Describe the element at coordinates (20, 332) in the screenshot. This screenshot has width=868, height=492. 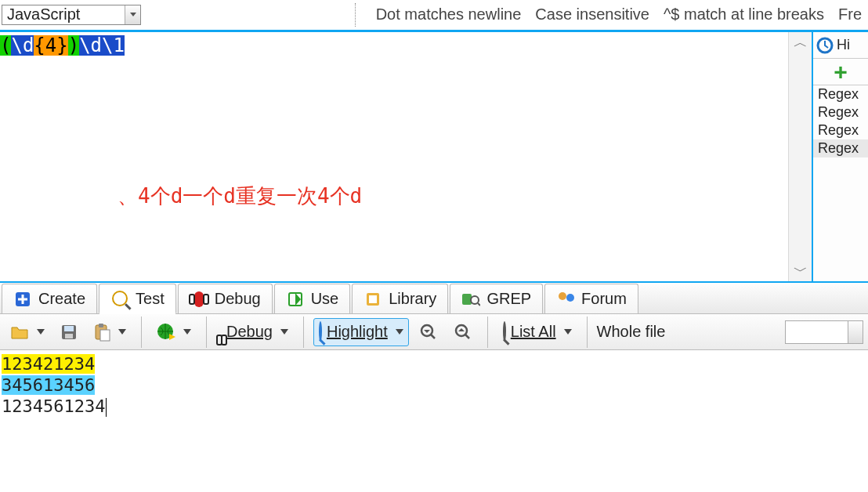
I see `folder-icon` at that location.